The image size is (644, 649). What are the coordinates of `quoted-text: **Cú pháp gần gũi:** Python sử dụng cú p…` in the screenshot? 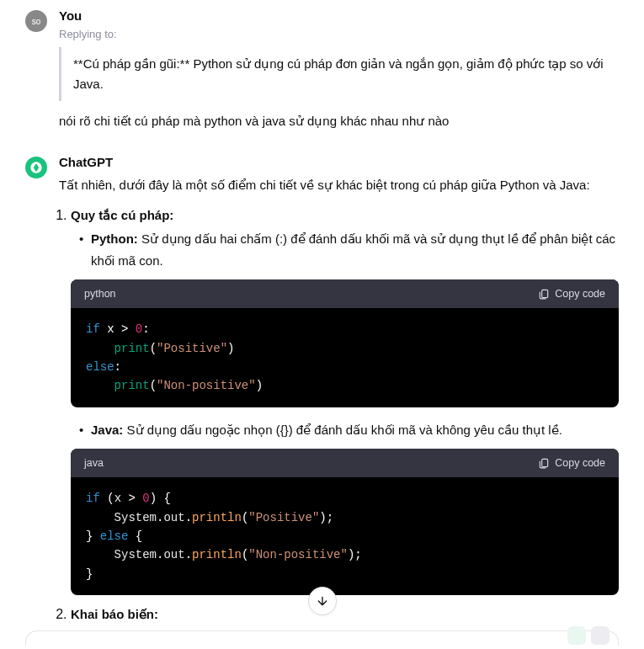 It's located at (338, 74).